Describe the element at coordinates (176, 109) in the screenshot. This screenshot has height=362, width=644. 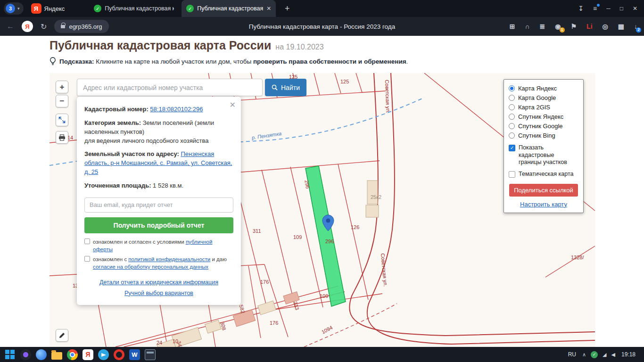
I see `cadastral-number-link: 58:18:0820102:296` at that location.